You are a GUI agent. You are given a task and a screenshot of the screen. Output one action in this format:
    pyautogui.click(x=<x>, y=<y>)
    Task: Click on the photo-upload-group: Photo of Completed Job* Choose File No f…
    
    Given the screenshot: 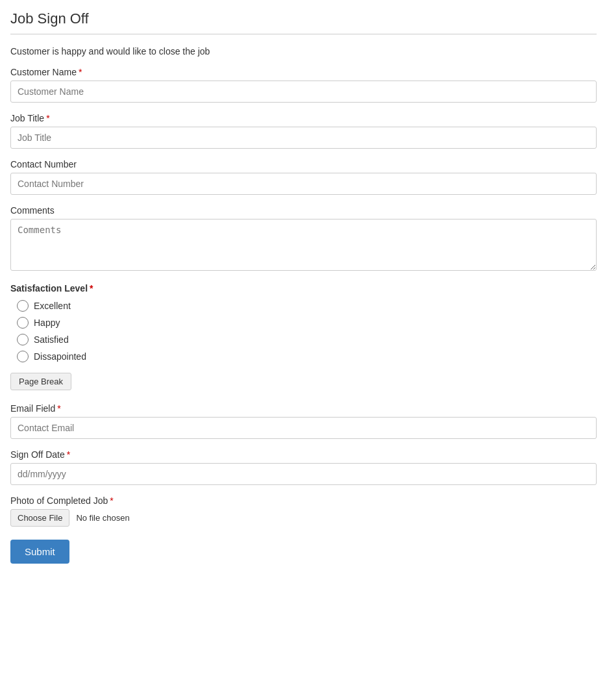 What is the action you would take?
    pyautogui.click(x=304, y=511)
    